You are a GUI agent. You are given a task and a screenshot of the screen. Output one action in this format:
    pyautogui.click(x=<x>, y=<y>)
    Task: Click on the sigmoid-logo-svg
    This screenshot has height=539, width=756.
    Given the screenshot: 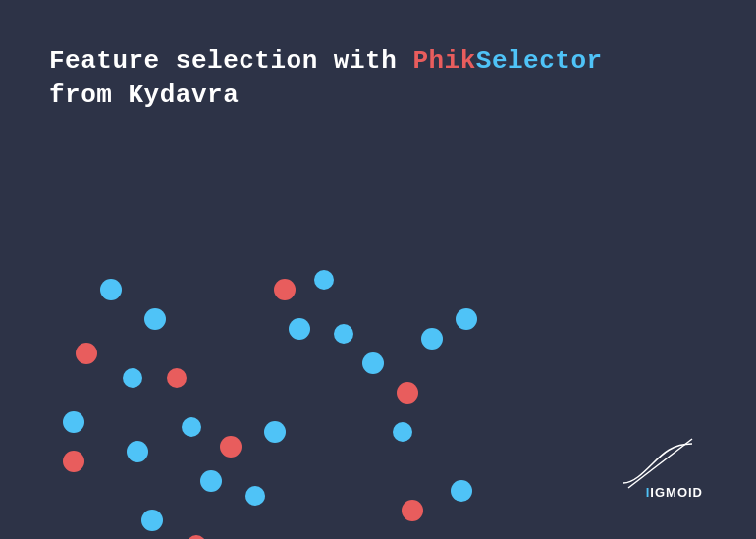 What is the action you would take?
    pyautogui.click(x=663, y=463)
    